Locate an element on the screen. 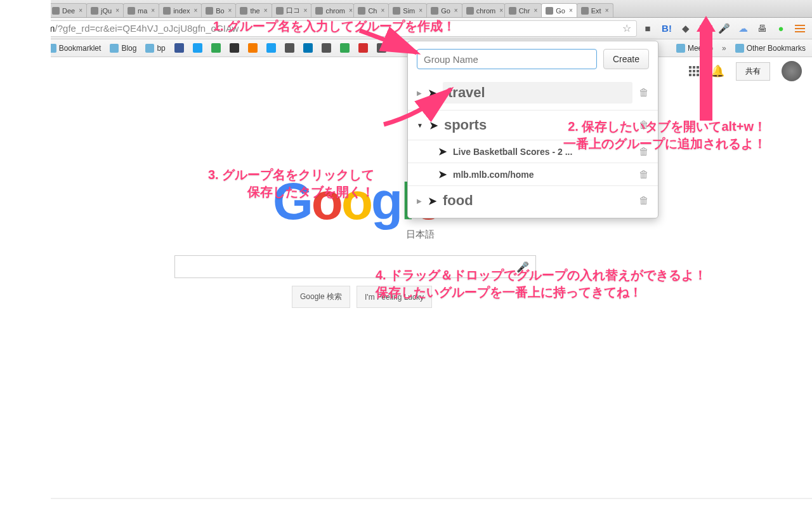 The image size is (812, 508). bookmark-item: bp is located at coordinates (155, 48).